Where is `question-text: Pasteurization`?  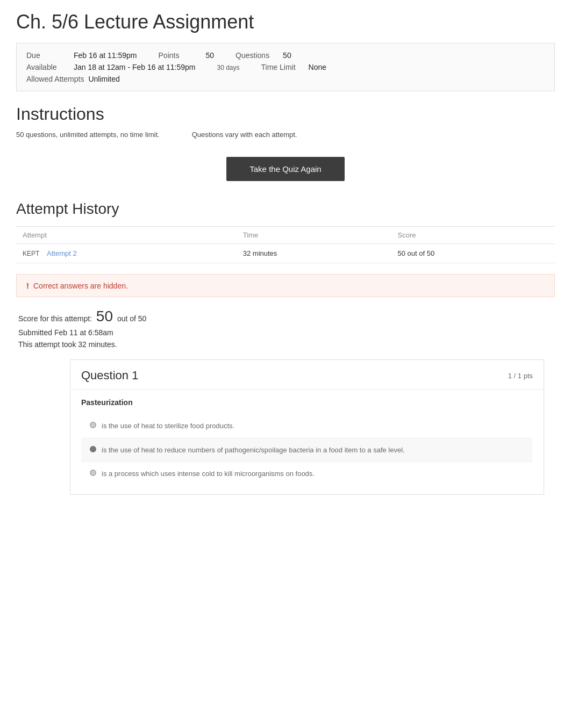
question-text: Pasteurization is located at coordinates (307, 402).